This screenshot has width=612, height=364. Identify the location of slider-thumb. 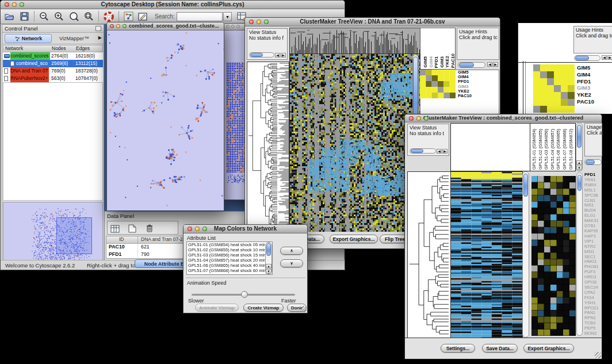
(244, 294).